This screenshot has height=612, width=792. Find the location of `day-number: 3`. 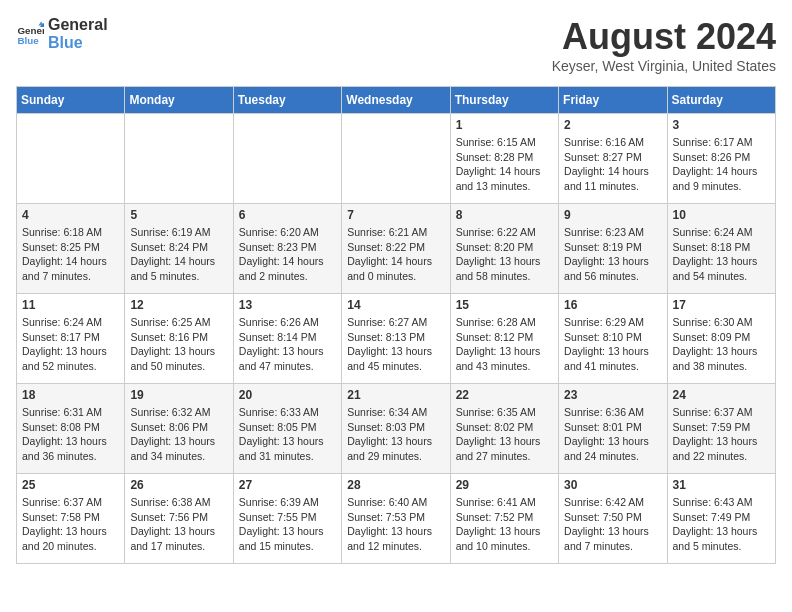

day-number: 3 is located at coordinates (722, 125).